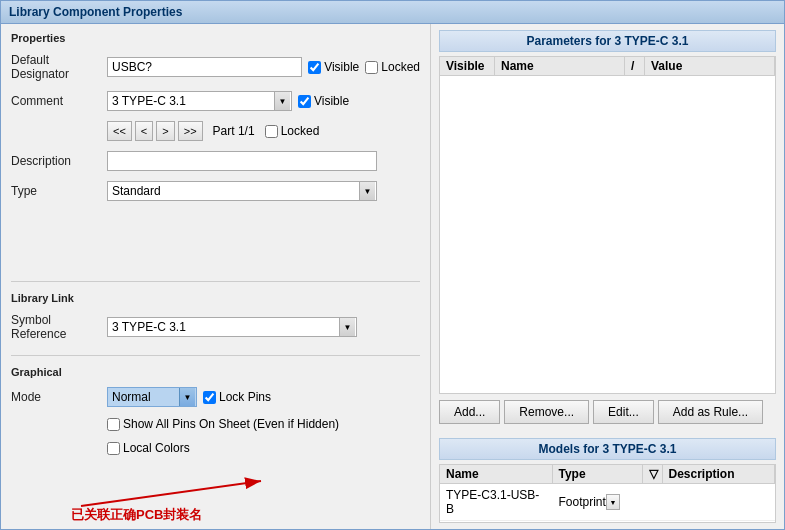 The width and height of the screenshot is (785, 530). Describe the element at coordinates (608, 480) in the screenshot. I see `models-section: Models for 3 TYPE-C 3.1 Name Type ▽ Desc…` at that location.